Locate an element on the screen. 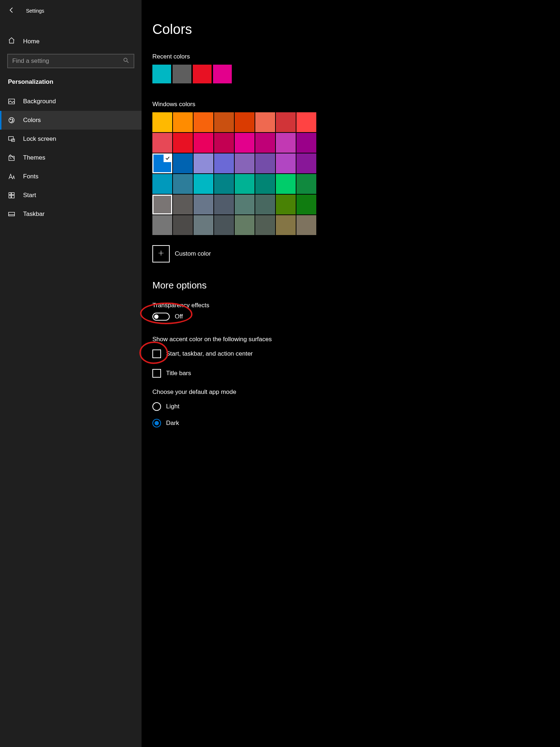 Image resolution: width=560 pixels, height=747 pixels. sidebar-item-label: Fonts is located at coordinates (31, 177).